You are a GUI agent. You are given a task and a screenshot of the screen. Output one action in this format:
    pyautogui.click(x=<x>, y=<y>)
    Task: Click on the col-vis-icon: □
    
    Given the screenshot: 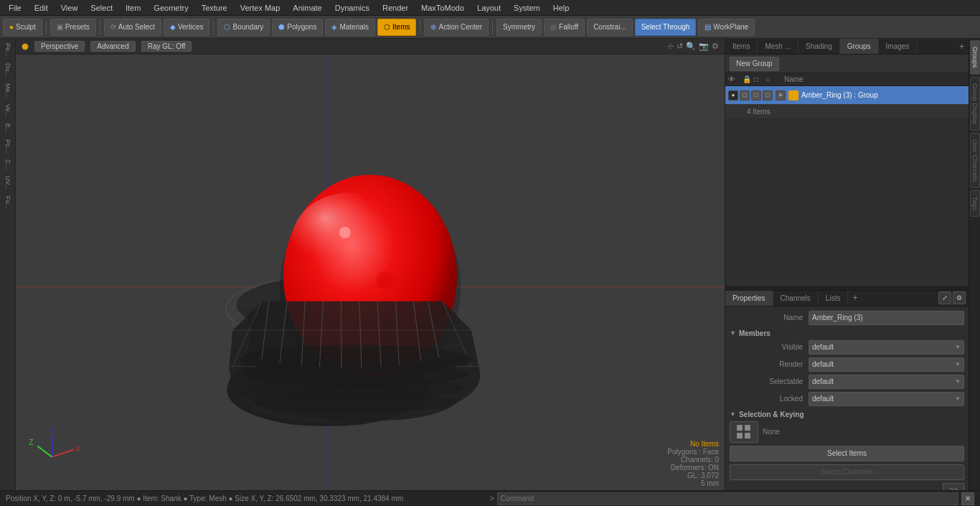 What is the action you would take?
    pyautogui.click(x=759, y=79)
    